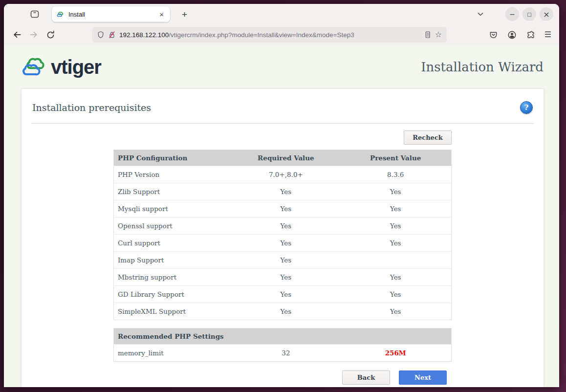 Image resolution: width=566 pixels, height=392 pixels. I want to click on firefox-view-icon, so click(35, 14).